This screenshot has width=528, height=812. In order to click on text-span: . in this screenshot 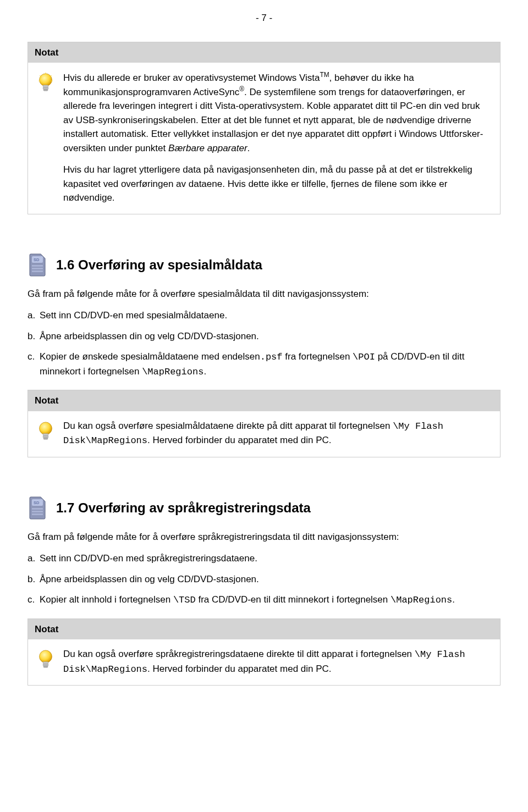, I will do `click(249, 148)`.